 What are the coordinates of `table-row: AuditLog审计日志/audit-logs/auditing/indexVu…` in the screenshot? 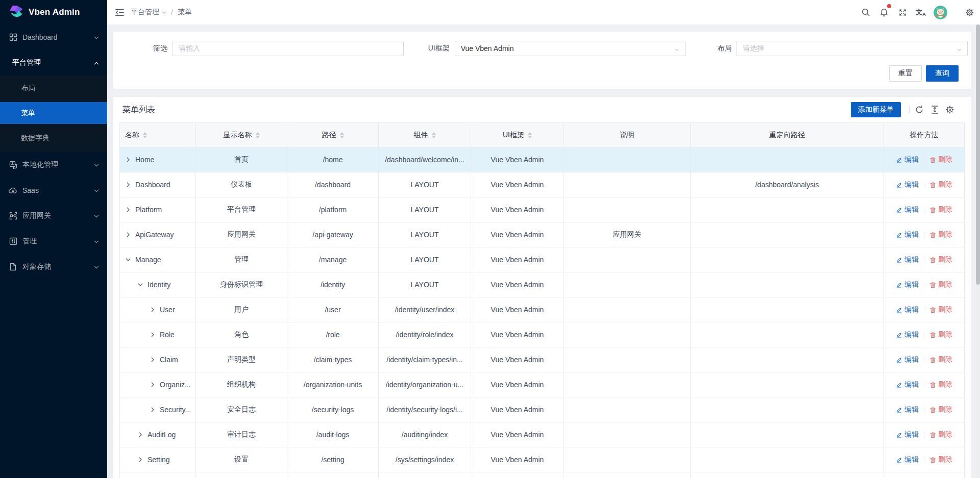 It's located at (542, 435).